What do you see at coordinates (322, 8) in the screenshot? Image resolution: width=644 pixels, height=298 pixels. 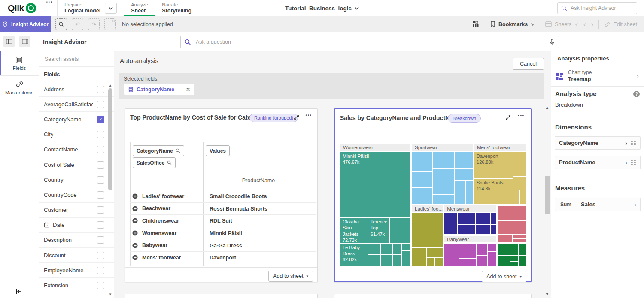 I see `app-title-menu: Tutorial_Business_logic` at bounding box center [322, 8].